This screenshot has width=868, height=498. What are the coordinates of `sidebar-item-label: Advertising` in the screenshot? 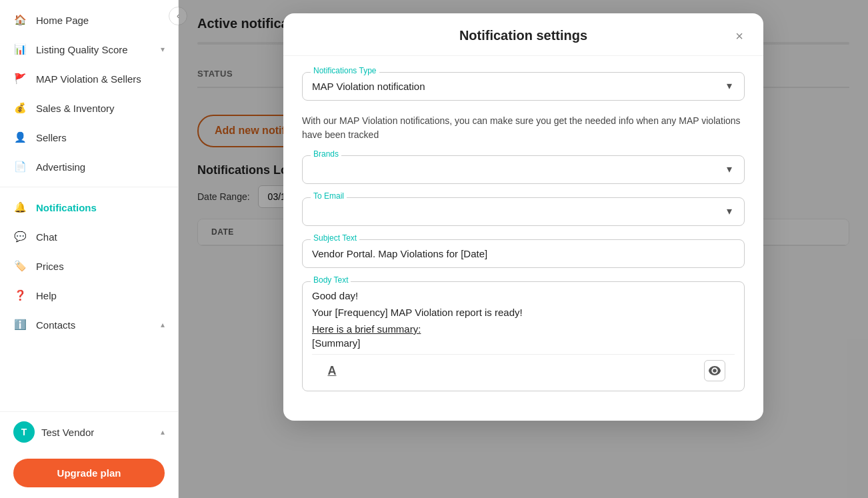 It's located at (100, 167).